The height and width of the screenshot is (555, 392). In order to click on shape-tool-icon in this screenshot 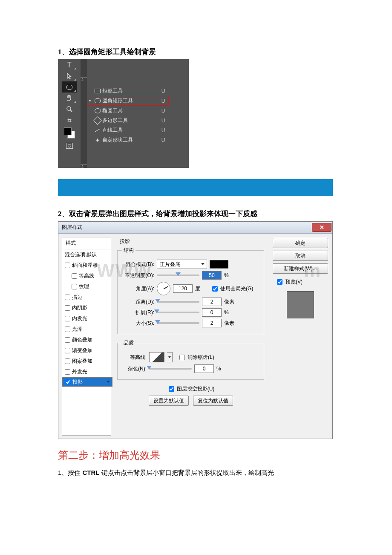, I will do `click(69, 87)`.